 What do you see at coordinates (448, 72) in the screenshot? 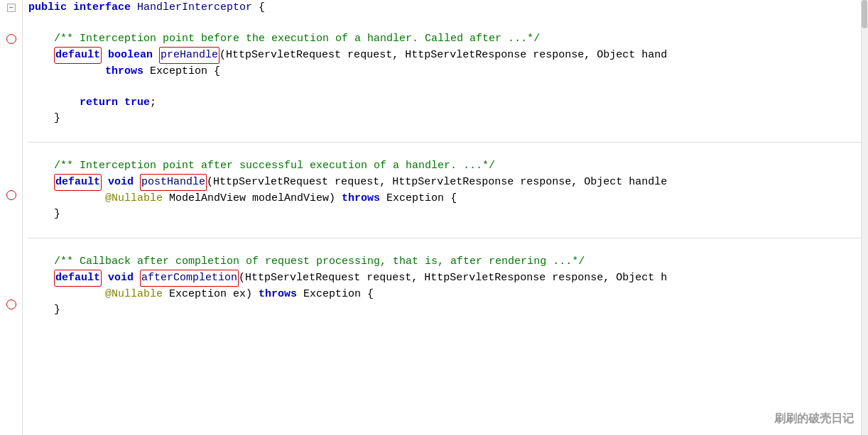
I see `code-line-throws-1: throws Exception {` at bounding box center [448, 72].